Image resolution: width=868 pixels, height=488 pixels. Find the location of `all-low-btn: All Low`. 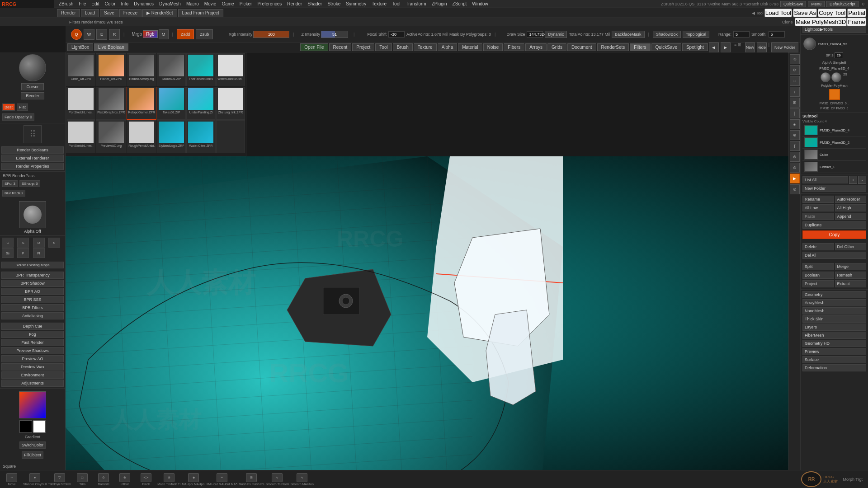

all-low-btn: All Low is located at coordinates (818, 208).